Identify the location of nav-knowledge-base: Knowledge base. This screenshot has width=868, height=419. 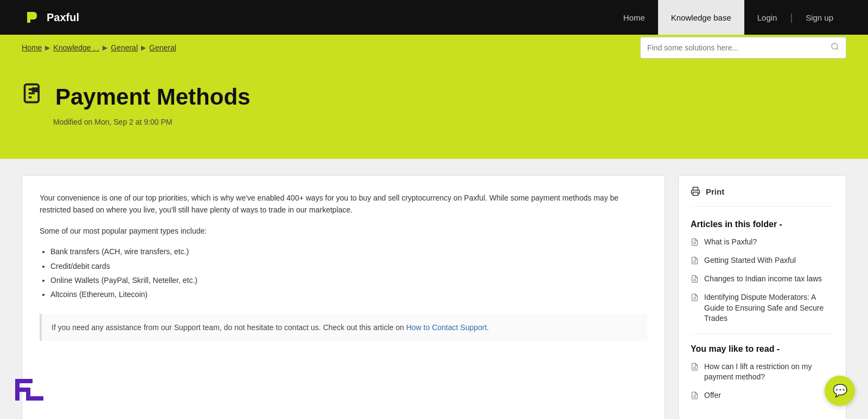
(701, 17).